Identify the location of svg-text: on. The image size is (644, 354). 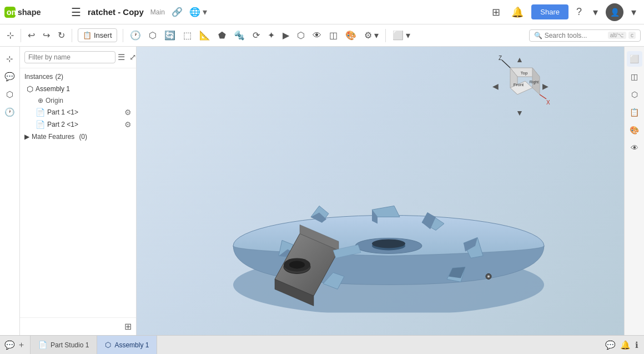
(12, 12).